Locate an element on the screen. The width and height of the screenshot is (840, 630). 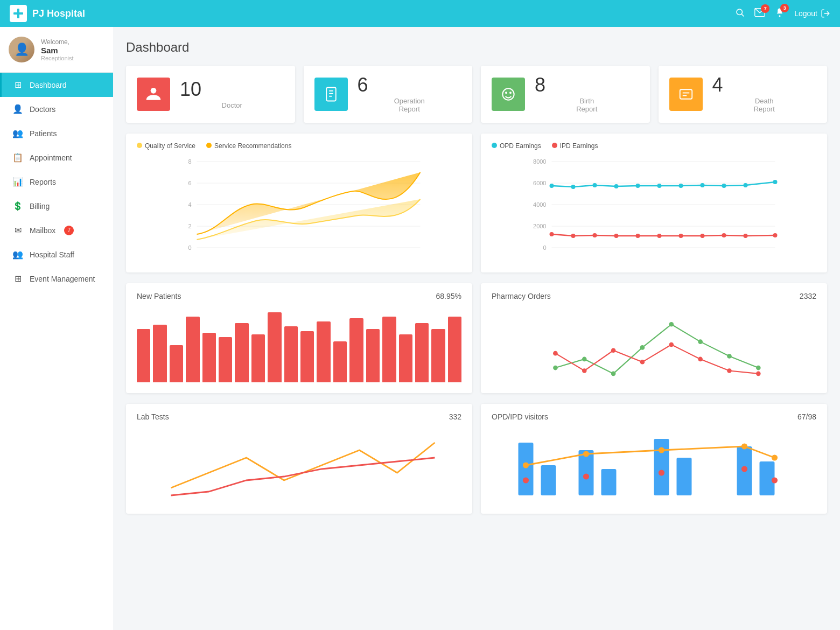
welcome-text: Welcome, is located at coordinates (57, 42).